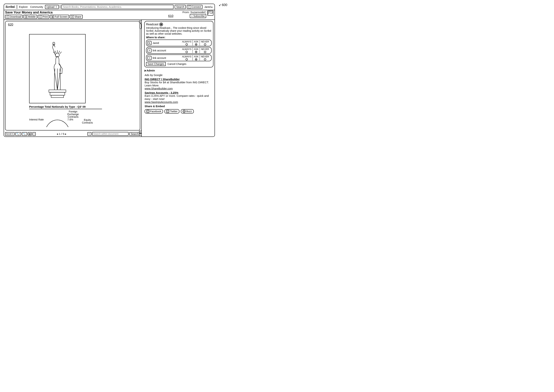 Image resolution: width=554 pixels, height=392 pixels. I want to click on text-select-button: I, so click(34, 134).